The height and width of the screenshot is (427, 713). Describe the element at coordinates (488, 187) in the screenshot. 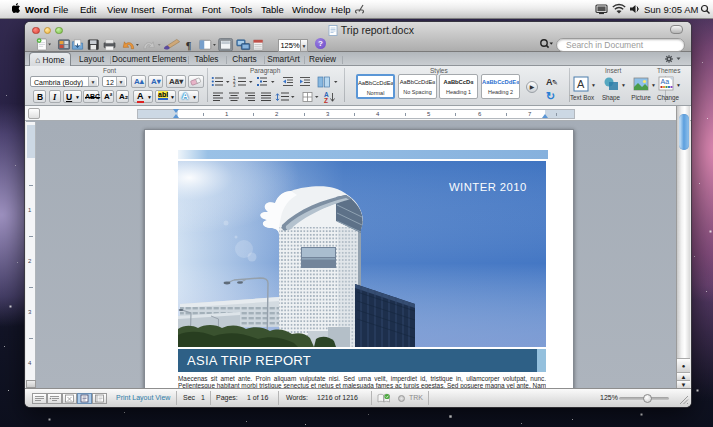

I see `svg-text: WINTER 2010` at that location.